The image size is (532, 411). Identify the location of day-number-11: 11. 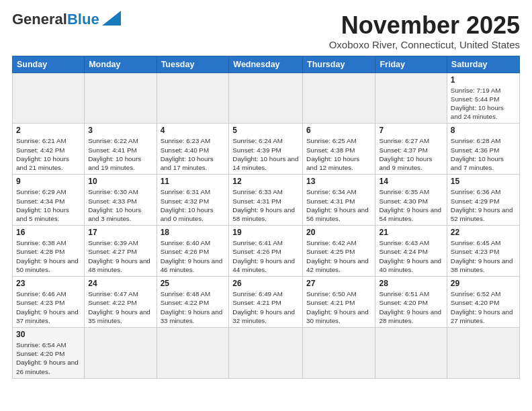
(193, 181).